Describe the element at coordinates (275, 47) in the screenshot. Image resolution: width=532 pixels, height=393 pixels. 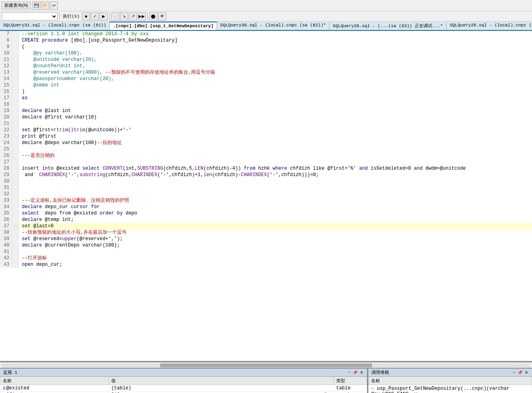
I see `code-line-content: (` at that location.